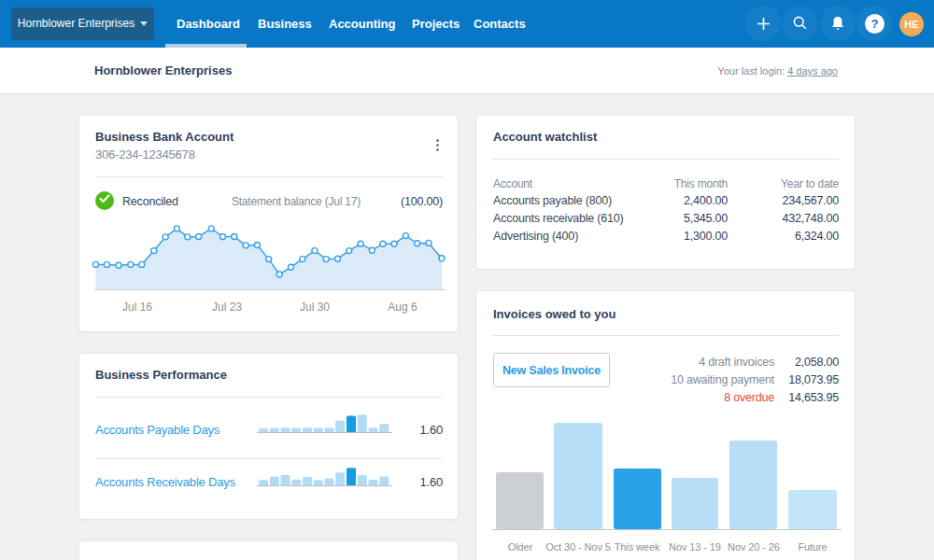  Describe the element at coordinates (137, 307) in the screenshot. I see `svg-text: Jul 16` at that location.